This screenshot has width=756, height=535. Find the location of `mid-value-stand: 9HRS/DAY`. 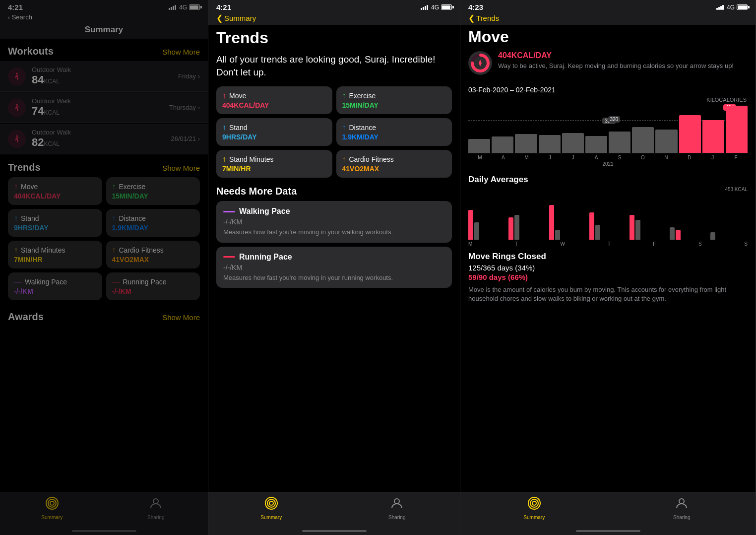

mid-value-stand: 9HRS/DAY is located at coordinates (274, 137).